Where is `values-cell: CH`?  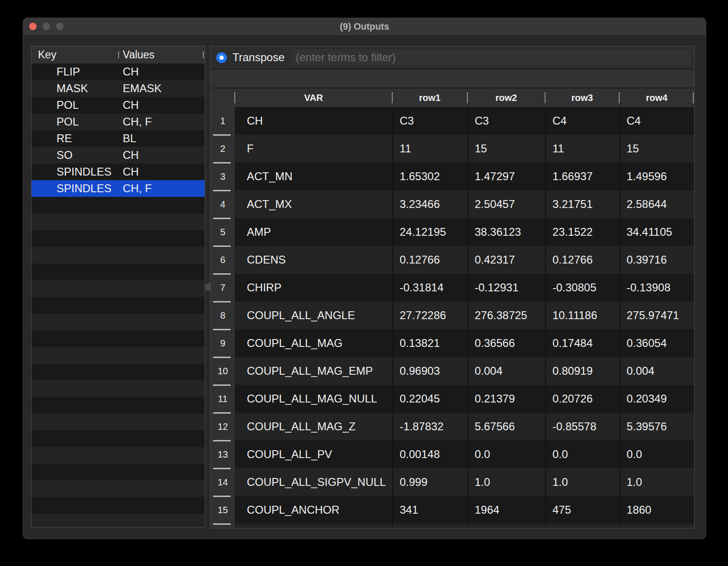
values-cell: CH is located at coordinates (161, 155).